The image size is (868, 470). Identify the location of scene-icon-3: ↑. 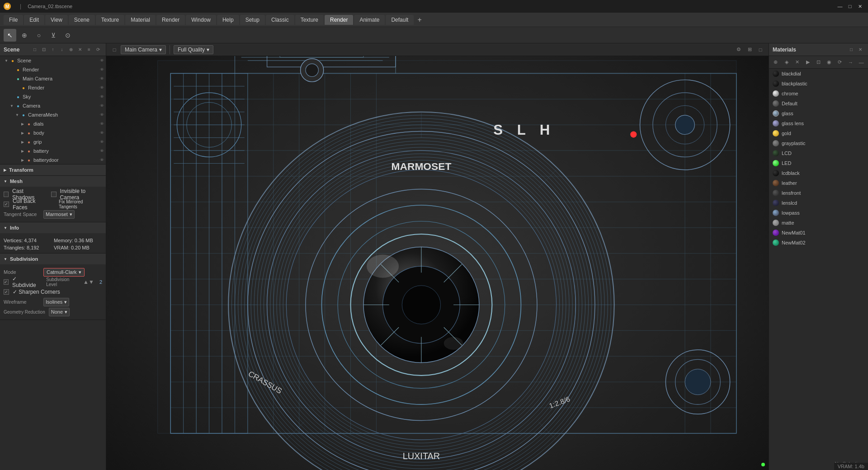
(53, 50).